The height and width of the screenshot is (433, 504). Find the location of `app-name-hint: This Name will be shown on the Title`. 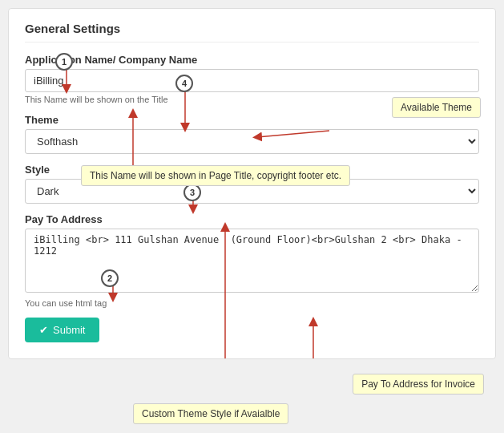

app-name-hint: This Name will be shown on the Title is located at coordinates (252, 99).